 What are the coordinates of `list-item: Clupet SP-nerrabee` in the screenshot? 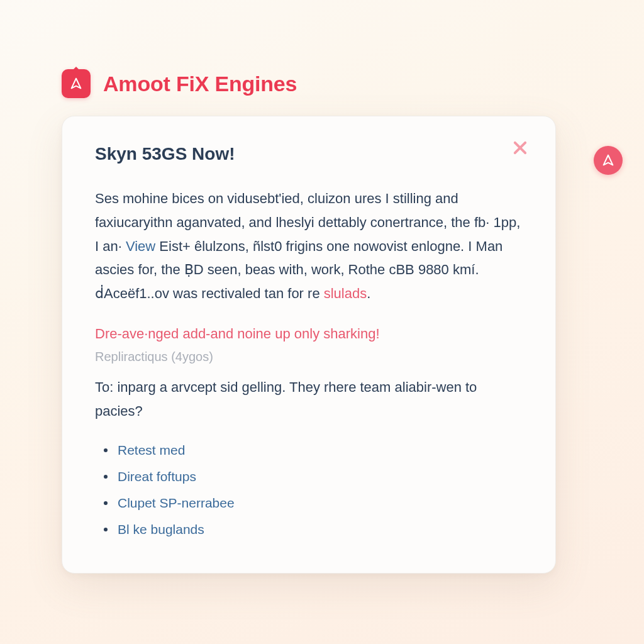 It's located at (320, 503).